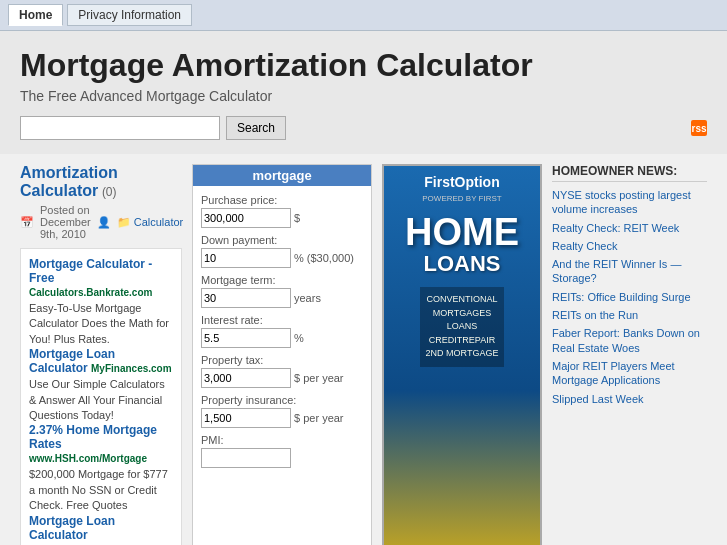 This screenshot has height=545, width=727. I want to click on site-title: Mortgage Amortization Calculator, so click(364, 66).